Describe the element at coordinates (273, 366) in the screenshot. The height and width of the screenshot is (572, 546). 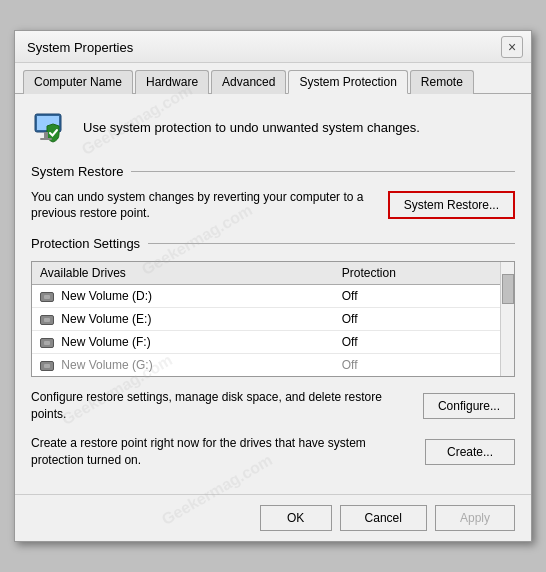
I see `table-row: New Volume (G:) Off` at that location.